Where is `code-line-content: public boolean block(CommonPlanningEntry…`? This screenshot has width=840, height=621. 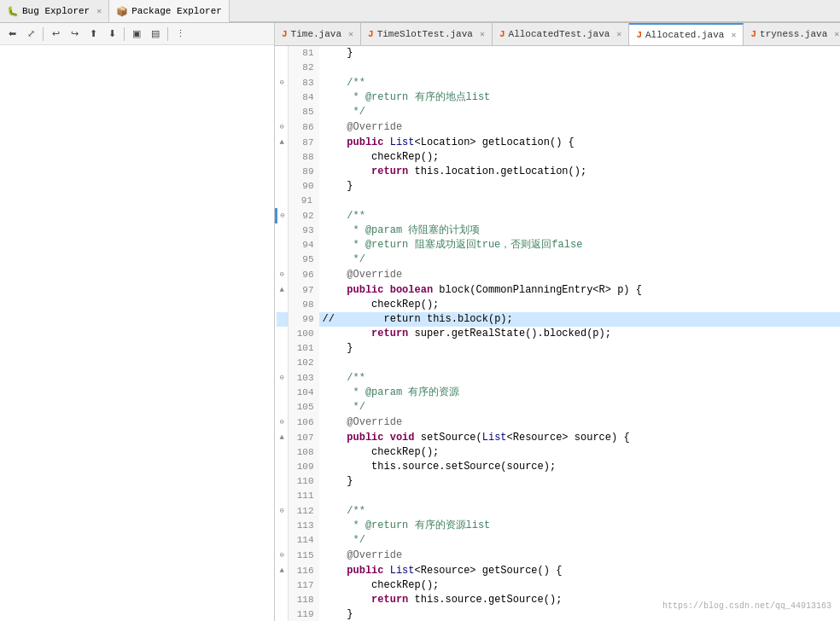 code-line-content: public boolean block(CommonPlanningEntry… is located at coordinates (580, 290).